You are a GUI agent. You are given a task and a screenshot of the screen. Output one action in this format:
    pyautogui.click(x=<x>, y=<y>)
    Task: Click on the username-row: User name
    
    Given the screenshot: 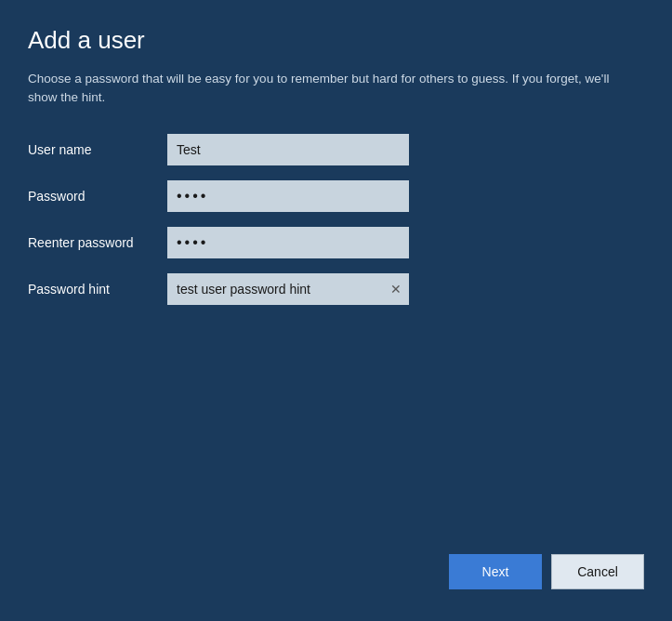 What is the action you would take?
    pyautogui.click(x=336, y=150)
    